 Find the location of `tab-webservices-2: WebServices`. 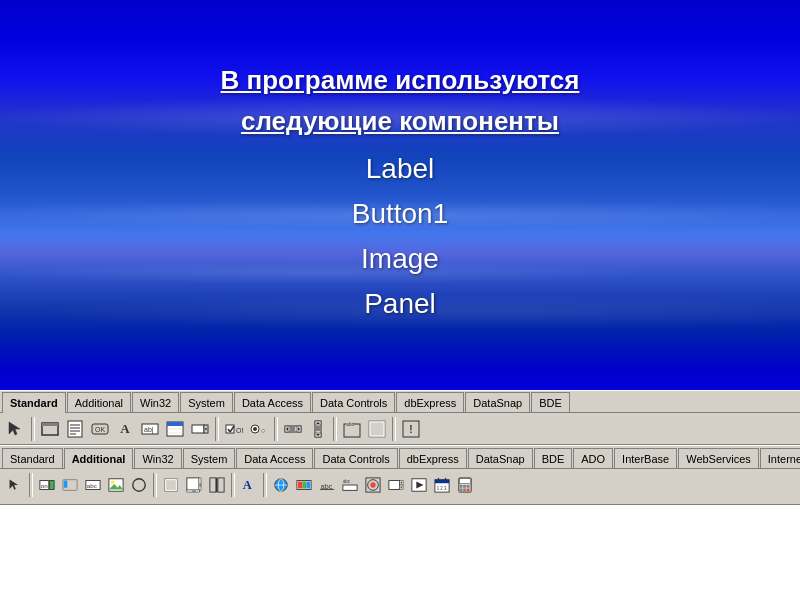

tab-webservices-2: WebServices is located at coordinates (718, 458).